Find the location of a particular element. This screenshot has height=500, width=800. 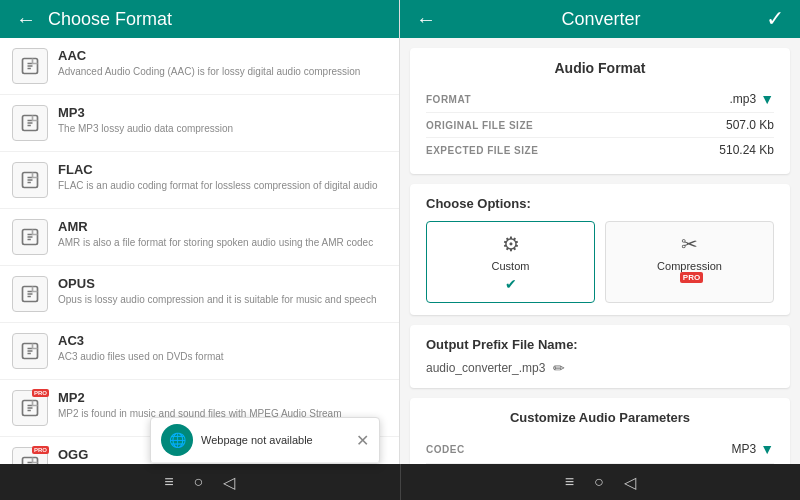

nav-right-icon-1: ○ is located at coordinates (599, 482).